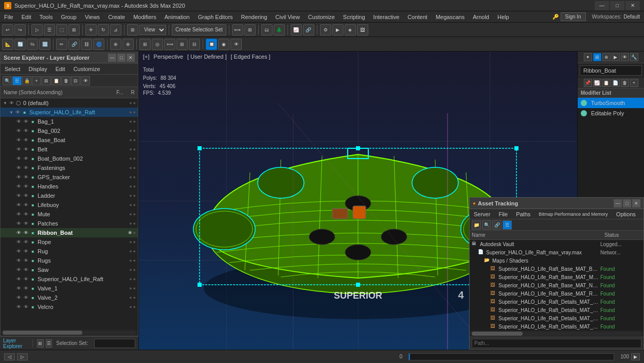 The width and height of the screenshot is (644, 363). Describe the element at coordinates (87, 69) in the screenshot. I see `se-menu-customize: Customize` at that location.